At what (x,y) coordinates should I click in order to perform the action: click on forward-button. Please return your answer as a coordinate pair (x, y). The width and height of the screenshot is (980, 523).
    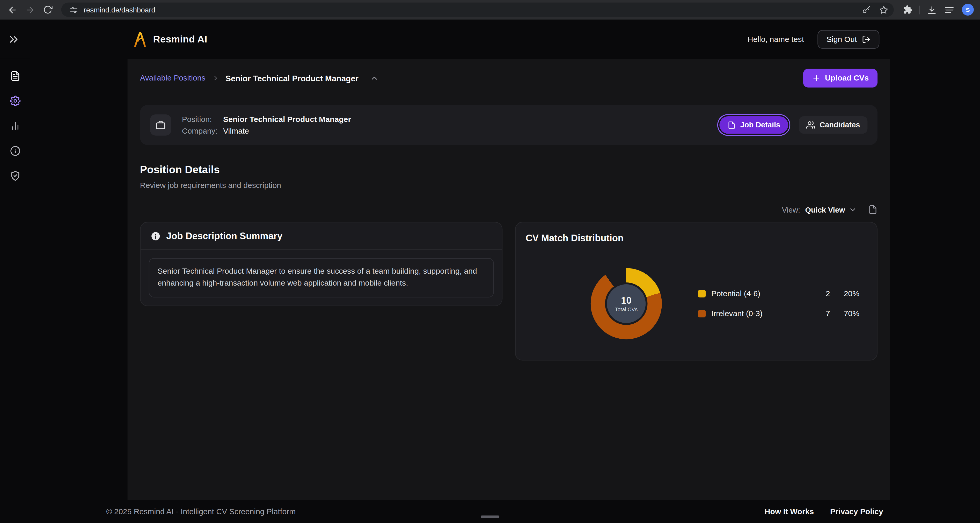
    Looking at the image, I should click on (30, 10).